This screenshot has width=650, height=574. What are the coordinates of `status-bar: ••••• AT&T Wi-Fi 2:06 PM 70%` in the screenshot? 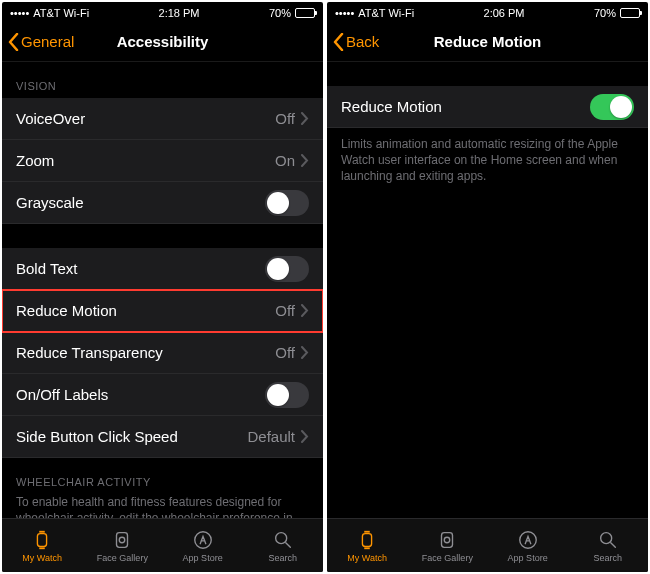 It's located at (488, 12).